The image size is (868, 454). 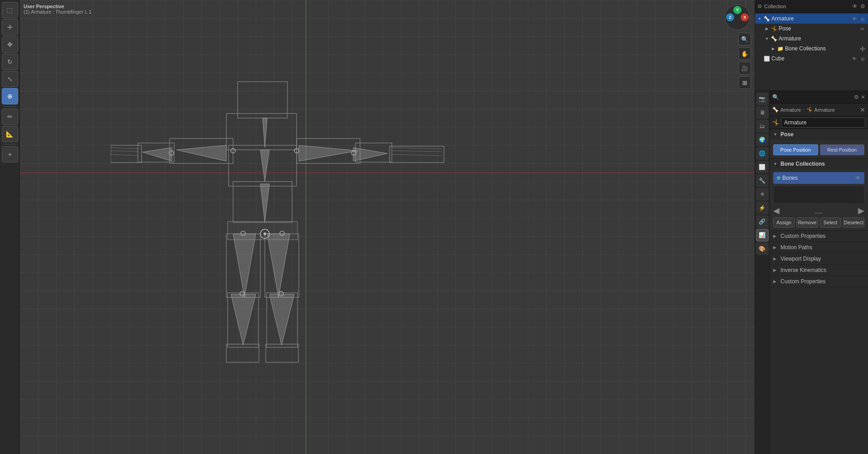 I want to click on props-tab-world: 🌐, so click(x=762, y=153).